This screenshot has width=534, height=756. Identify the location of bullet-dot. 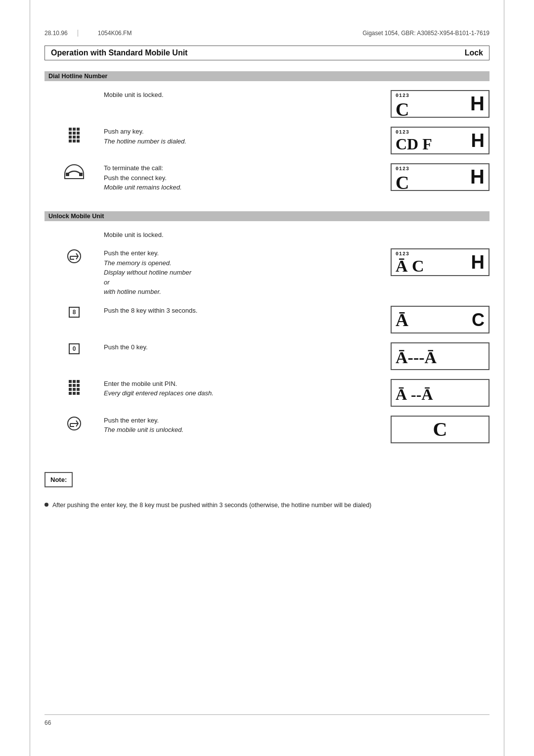
(46, 505).